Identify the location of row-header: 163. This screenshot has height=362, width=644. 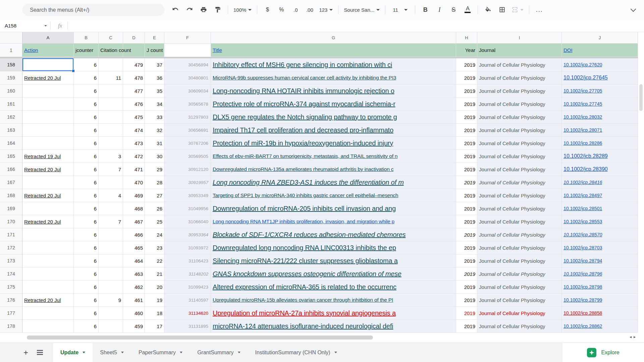
(11, 130).